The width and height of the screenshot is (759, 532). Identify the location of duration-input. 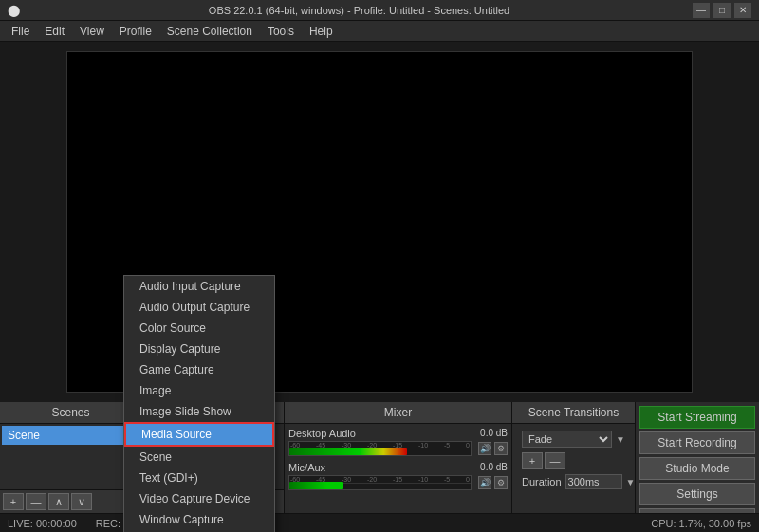
(594, 482).